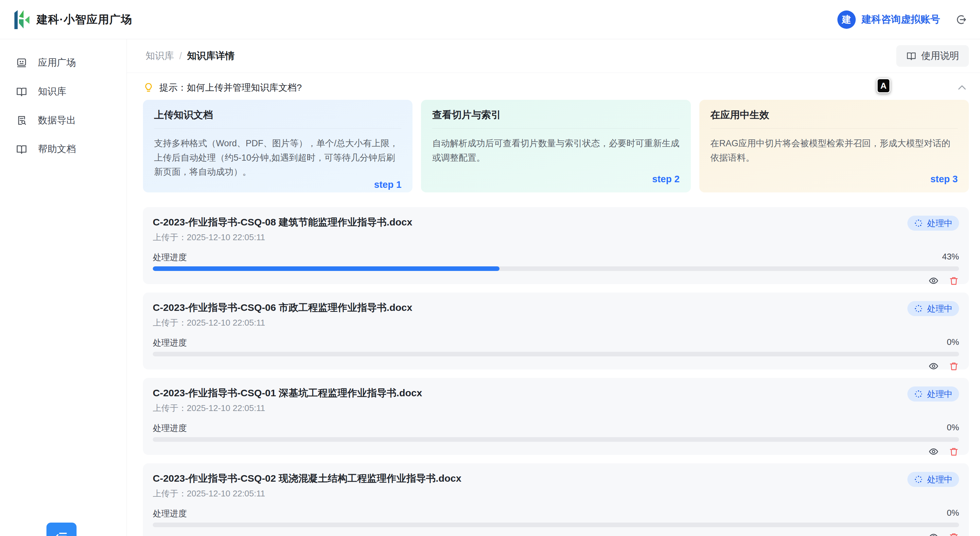 This screenshot has height=536, width=980. I want to click on logout-icon, so click(961, 20).